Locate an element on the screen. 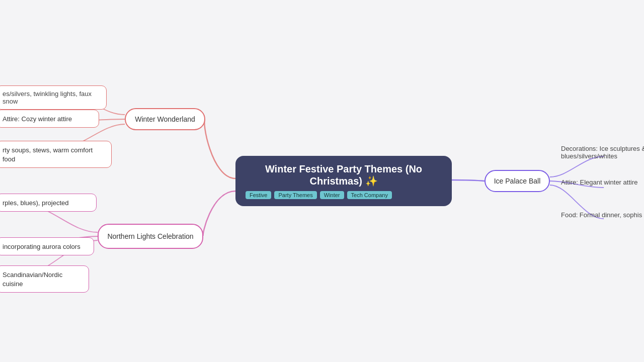 The height and width of the screenshot is (362, 644). ww-decor-text: es/silvers, twinkling lights, faux snow is located at coordinates (47, 98).